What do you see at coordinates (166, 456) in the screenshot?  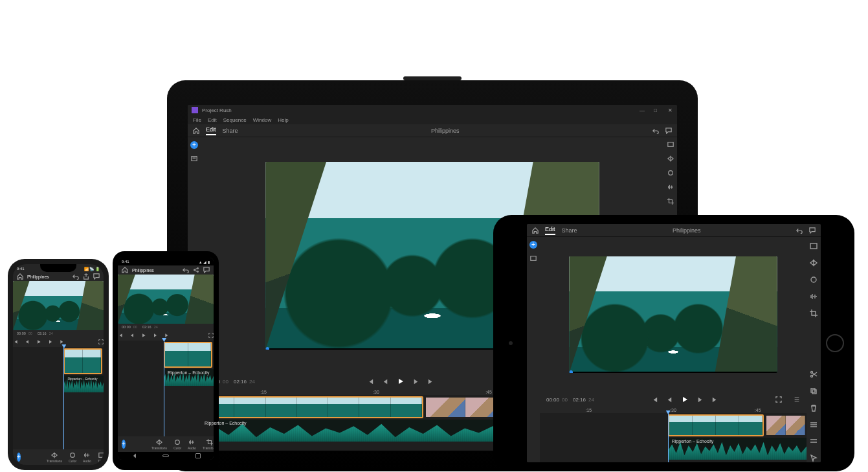 I see `android-nav-bar` at bounding box center [166, 456].